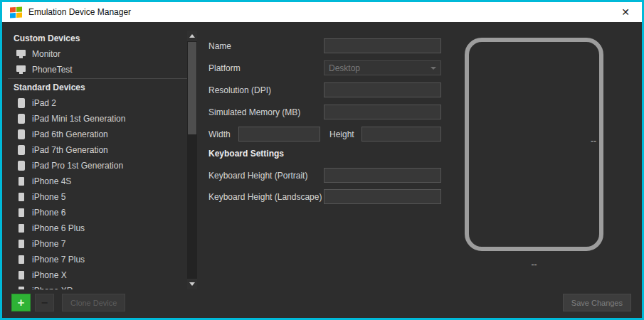  Describe the element at coordinates (265, 197) in the screenshot. I see `keyboard-height-landscape-label: Keyboard Height (Landscape)` at that location.